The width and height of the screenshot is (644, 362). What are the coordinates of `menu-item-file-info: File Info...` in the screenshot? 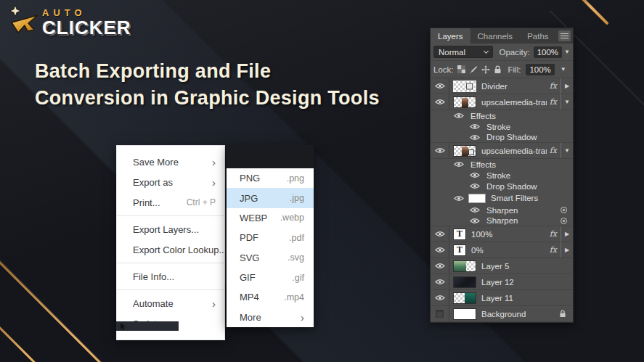 It's located at (171, 276).